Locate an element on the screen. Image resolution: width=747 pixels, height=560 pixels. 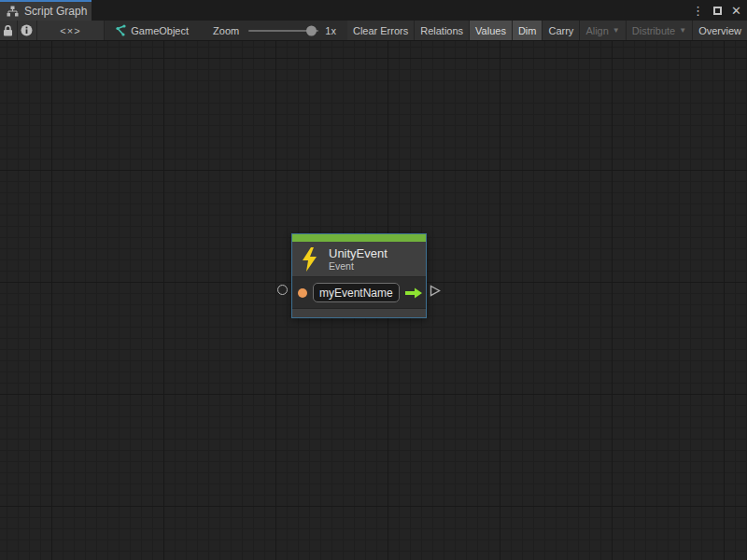
info-icon is located at coordinates (26, 30).